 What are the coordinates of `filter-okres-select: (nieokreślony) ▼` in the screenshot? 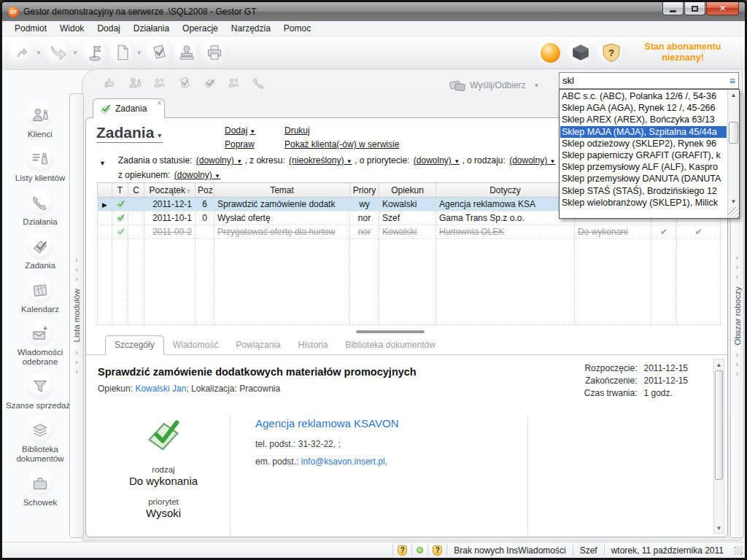 It's located at (321, 160).